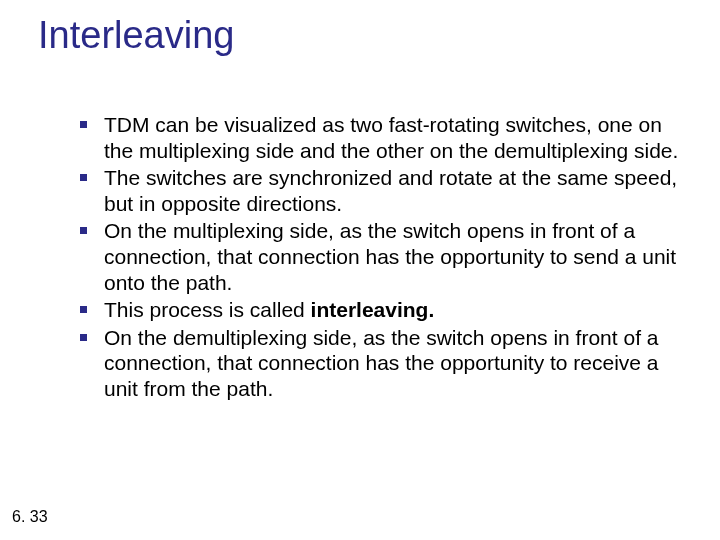  I want to click on list-item: On the demultiplexing side, as the switc…, so click(375, 364).